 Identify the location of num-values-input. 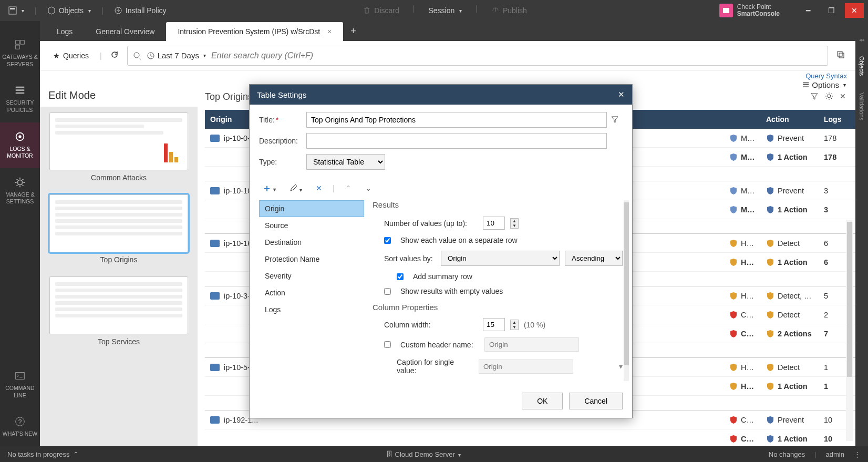
(494, 223).